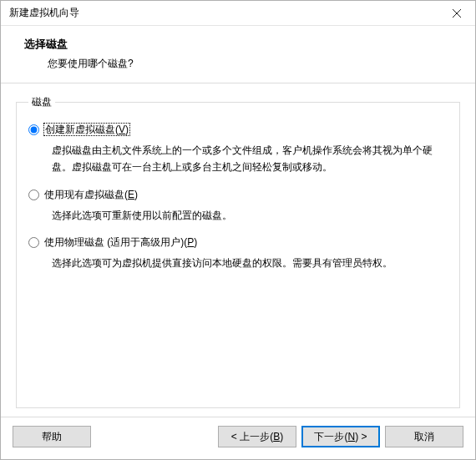 The height and width of the screenshot is (460, 476). What do you see at coordinates (341, 437) in the screenshot?
I see `next-button: 下一步(N) >` at bounding box center [341, 437].